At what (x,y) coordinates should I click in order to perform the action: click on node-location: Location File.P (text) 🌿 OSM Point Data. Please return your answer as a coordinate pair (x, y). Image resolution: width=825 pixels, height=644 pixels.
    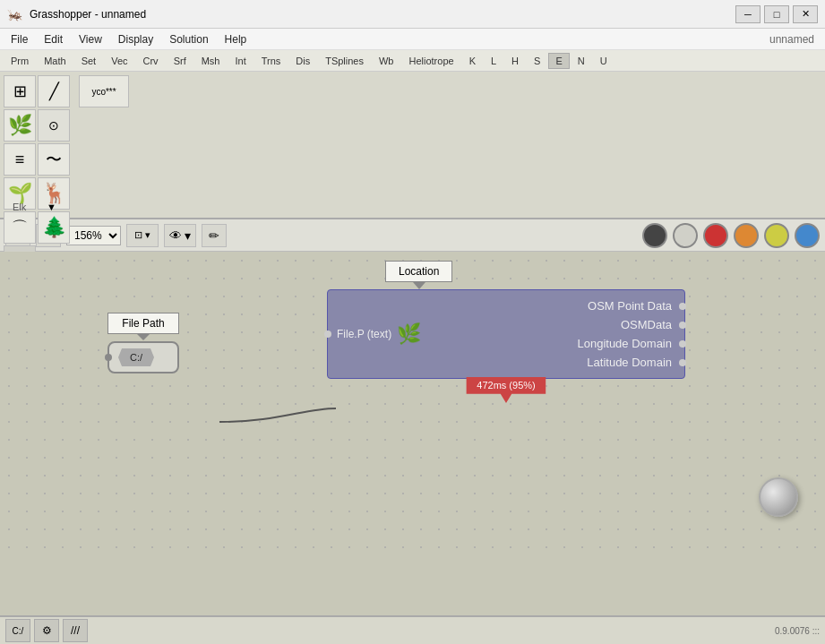
    Looking at the image, I should click on (506, 320).